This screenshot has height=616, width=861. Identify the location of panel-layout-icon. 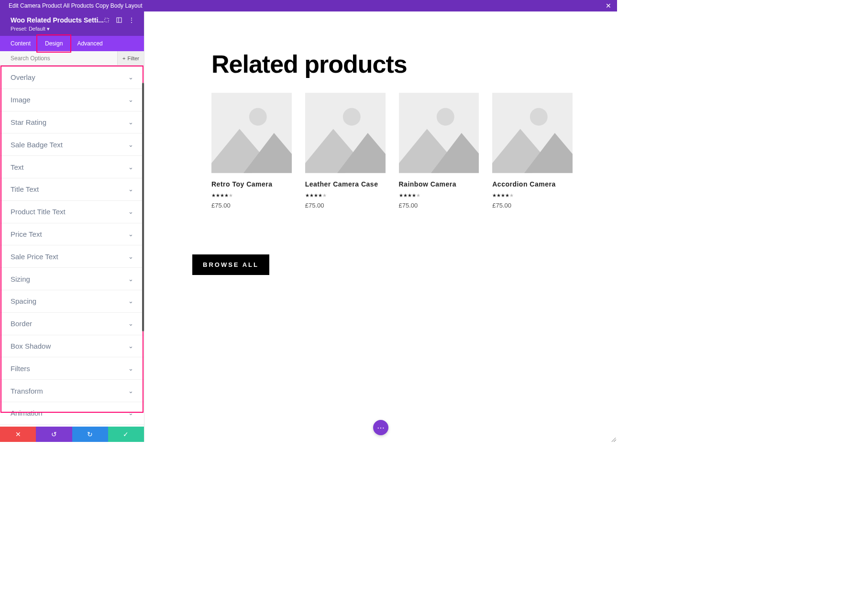
(119, 20).